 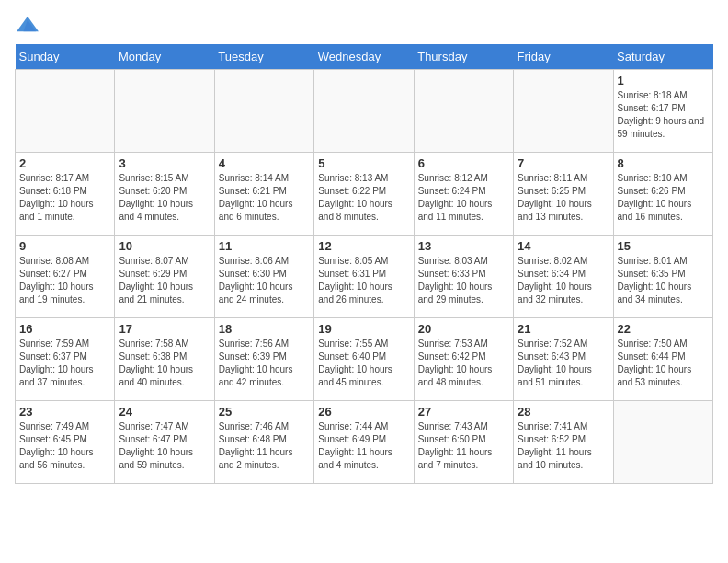 I want to click on calendar-cell: 12Sunrise: 8:05 AM Sunset: 6:31 PM Dayli…, so click(x=364, y=277).